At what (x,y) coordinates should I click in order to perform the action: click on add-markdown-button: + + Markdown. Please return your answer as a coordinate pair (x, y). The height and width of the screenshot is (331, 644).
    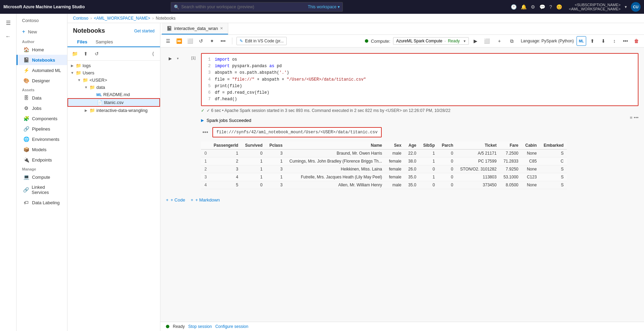
    Looking at the image, I should click on (205, 200).